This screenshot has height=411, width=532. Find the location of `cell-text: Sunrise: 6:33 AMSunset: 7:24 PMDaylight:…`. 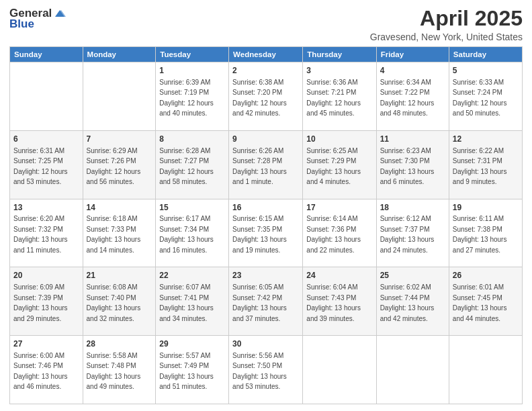

cell-text: Sunrise: 6:33 AMSunset: 7:24 PMDaylight:… is located at coordinates (480, 98).